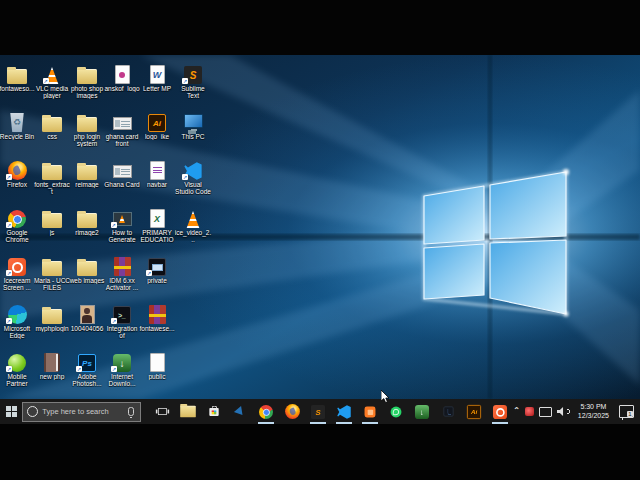 The width and height of the screenshot is (640, 480). Describe the element at coordinates (546, 412) in the screenshot. I see `display-tray-icon` at that location.